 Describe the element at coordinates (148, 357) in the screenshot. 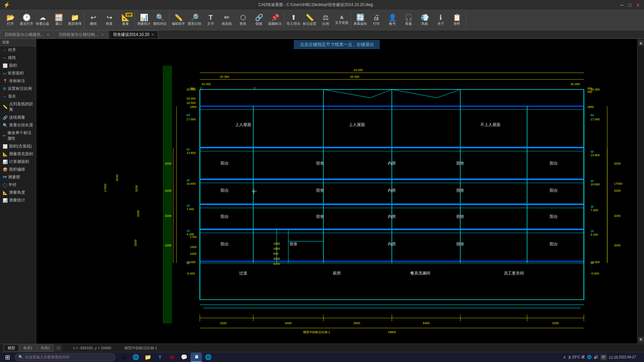

I see `explorer-app: 📁` at that location.